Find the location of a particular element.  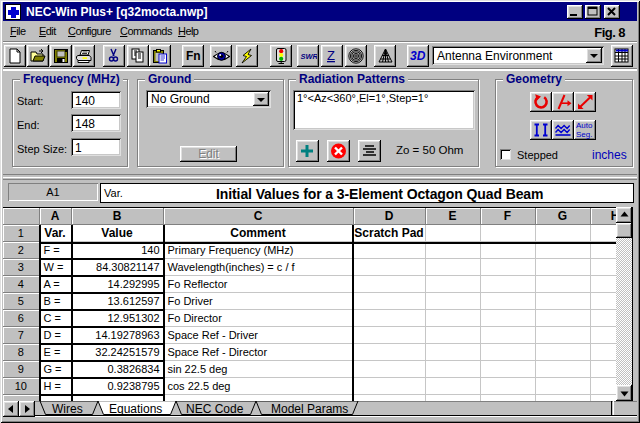

svg-text: NEC Code is located at coordinates (215, 409).